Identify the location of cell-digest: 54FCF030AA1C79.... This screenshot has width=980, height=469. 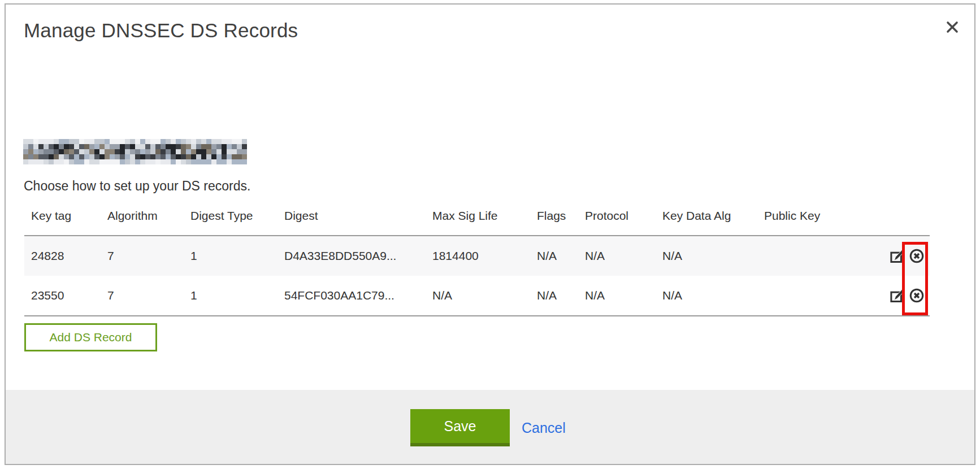
(358, 296).